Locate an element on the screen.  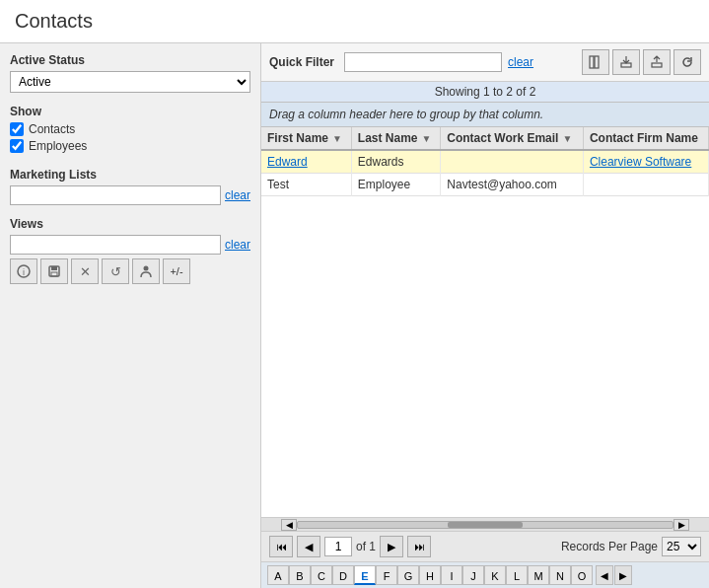
alpha-btn-k: K is located at coordinates (495, 575).